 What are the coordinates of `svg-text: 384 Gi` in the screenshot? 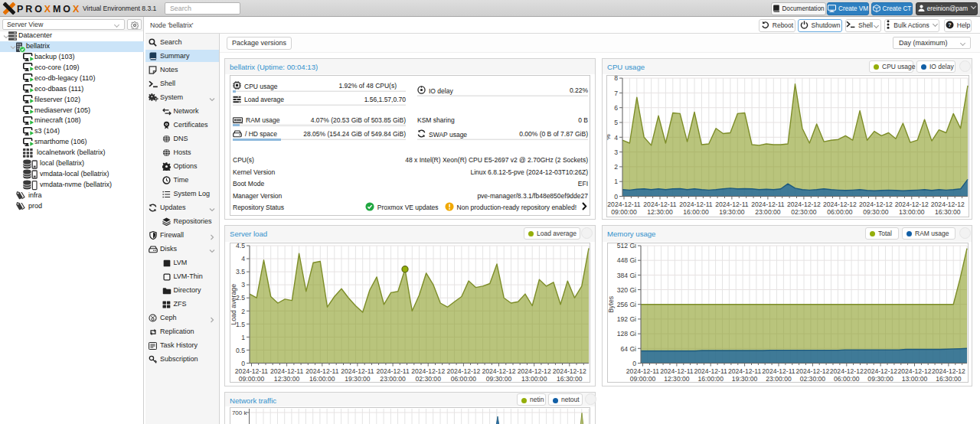 It's located at (626, 276).